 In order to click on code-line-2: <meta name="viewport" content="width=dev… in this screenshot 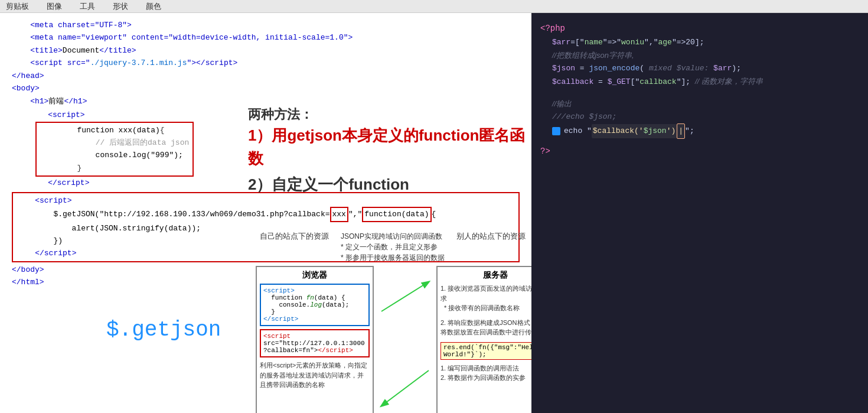, I will do `click(266, 38)`.